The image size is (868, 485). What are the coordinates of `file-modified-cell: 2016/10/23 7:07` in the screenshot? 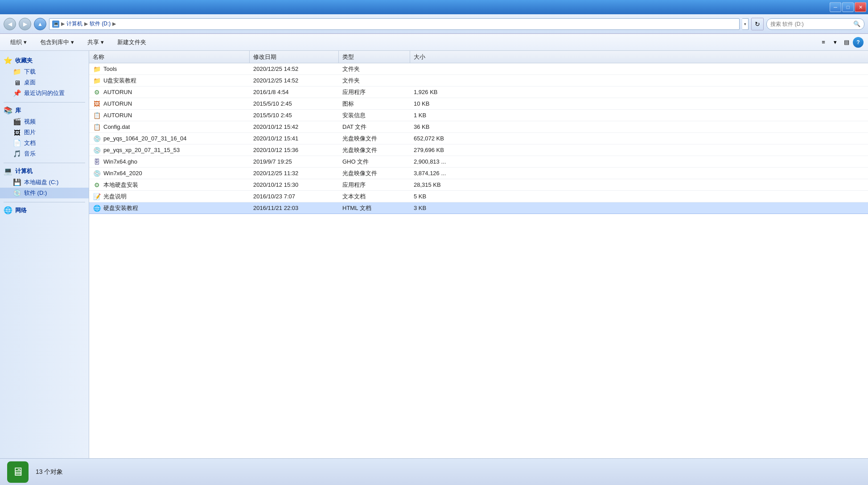 It's located at (294, 196).